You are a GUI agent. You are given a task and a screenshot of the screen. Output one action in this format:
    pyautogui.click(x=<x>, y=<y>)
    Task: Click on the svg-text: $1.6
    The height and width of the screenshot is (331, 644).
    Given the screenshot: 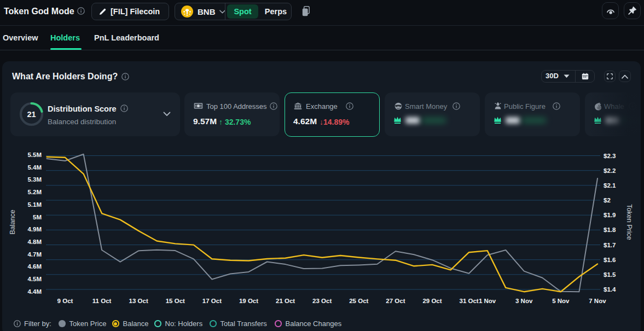 What is the action you would take?
    pyautogui.click(x=610, y=260)
    